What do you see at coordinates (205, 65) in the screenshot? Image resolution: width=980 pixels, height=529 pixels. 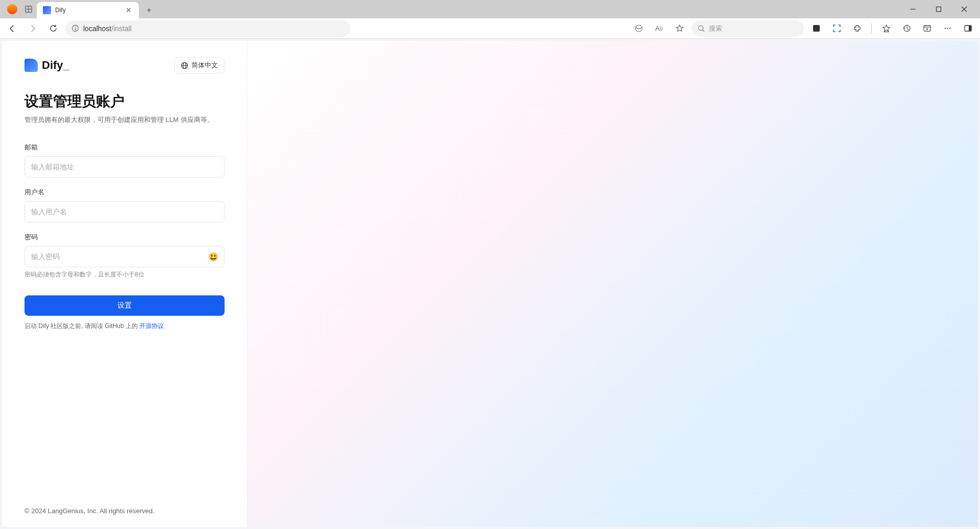 I see `language-label: 简体中文` at bounding box center [205, 65].